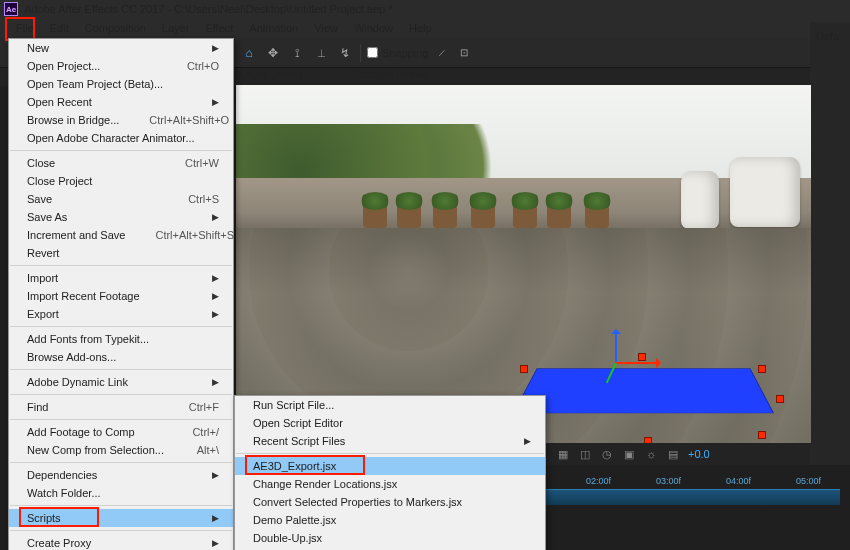 The width and height of the screenshot is (850, 550). Describe the element at coordinates (390, 484) in the screenshot. I see `scripts-item-5: Change Render Locations.jsx` at that location.